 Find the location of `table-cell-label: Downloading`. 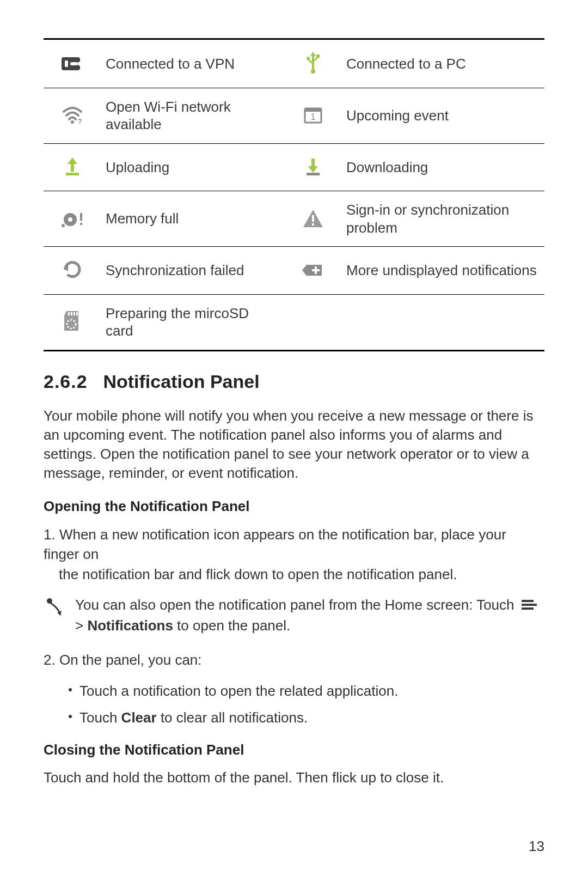

table-cell-label: Downloading is located at coordinates (443, 167).